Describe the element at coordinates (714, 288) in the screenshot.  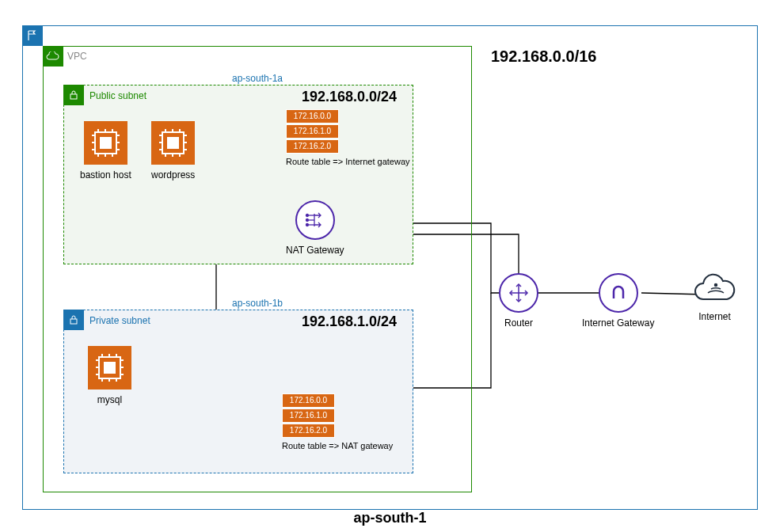
I see `internet-cloud-icon` at that location.